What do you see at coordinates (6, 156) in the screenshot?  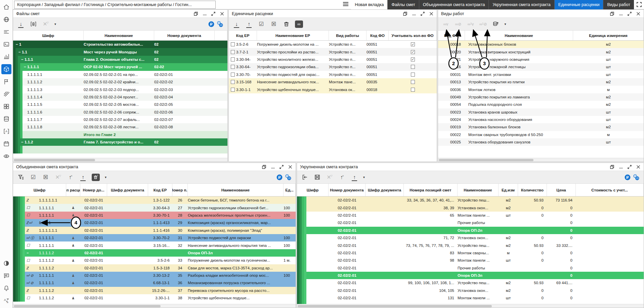 I see `eye-icon` at bounding box center [6, 156].